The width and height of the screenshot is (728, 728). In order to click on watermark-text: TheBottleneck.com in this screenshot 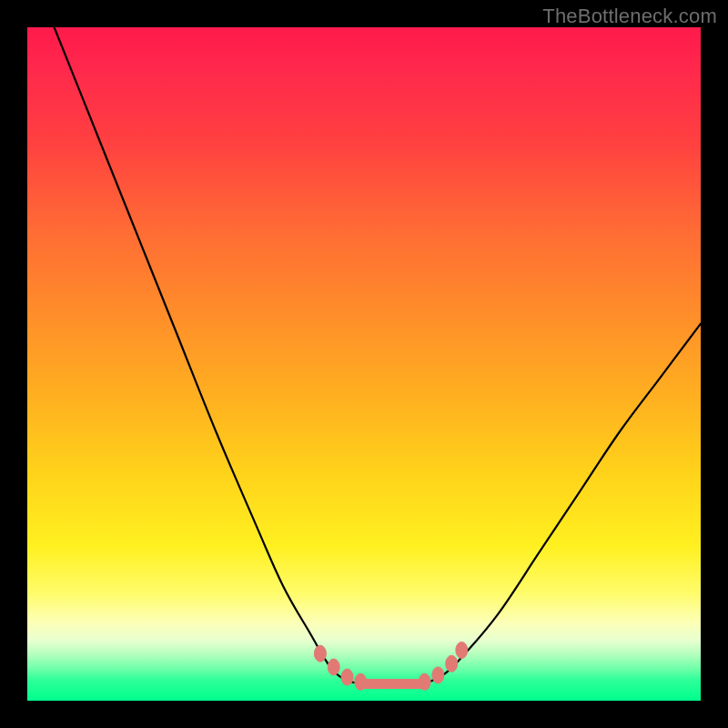, I will do `click(630, 16)`.